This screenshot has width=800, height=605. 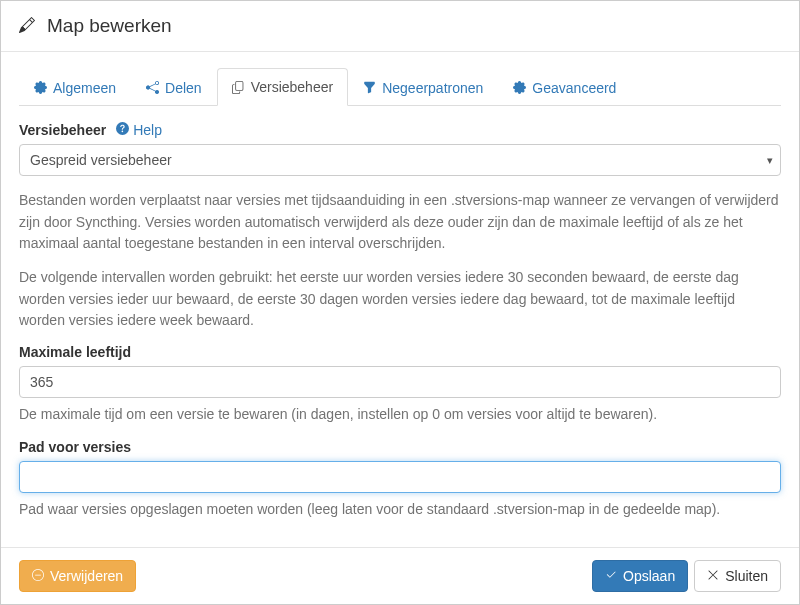 What do you see at coordinates (27, 26) in the screenshot?
I see `pencil-icon` at bounding box center [27, 26].